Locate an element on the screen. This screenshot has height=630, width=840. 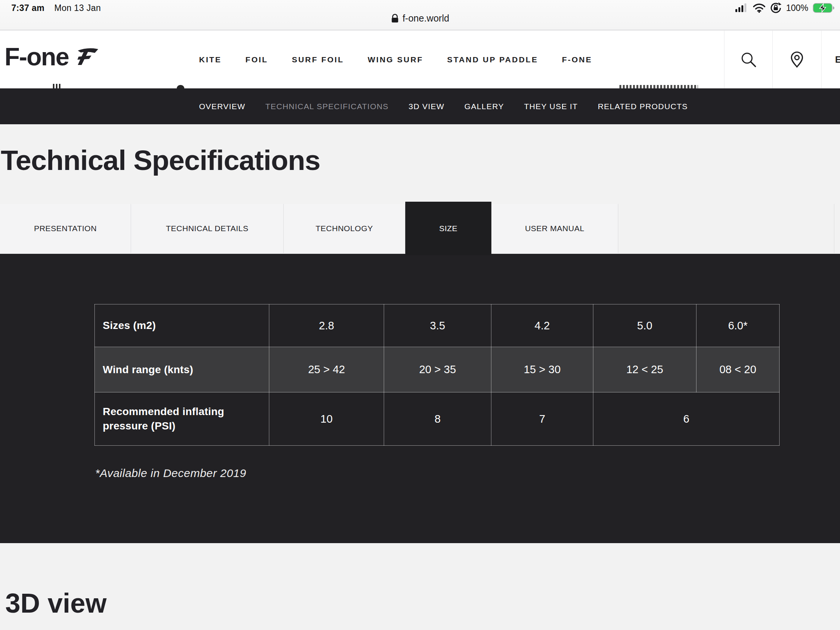
cell-wind-5: 08 < 20 is located at coordinates (738, 370).